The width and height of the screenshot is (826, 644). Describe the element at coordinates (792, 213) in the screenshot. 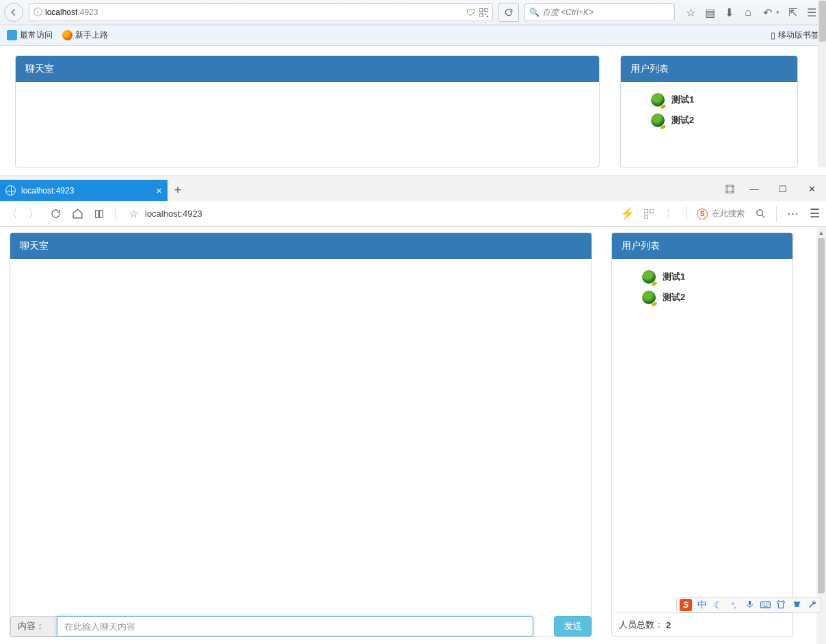

I see `more-icon: ⋯` at that location.